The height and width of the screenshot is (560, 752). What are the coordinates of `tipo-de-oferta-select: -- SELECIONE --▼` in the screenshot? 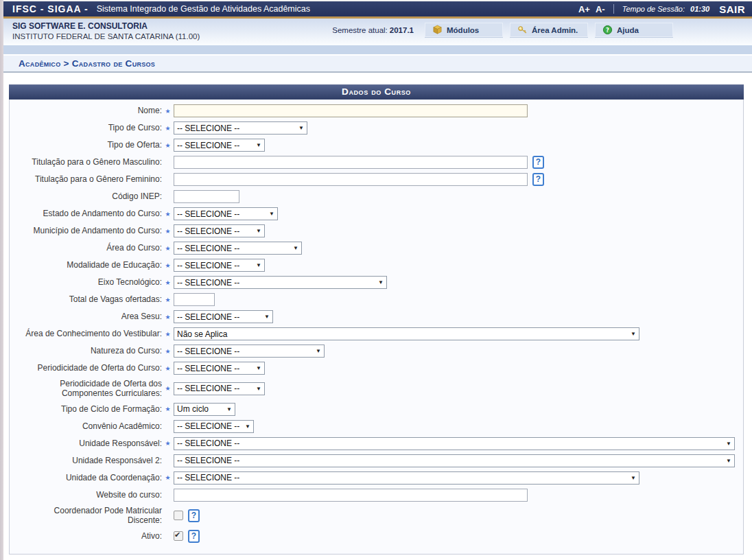 It's located at (220, 145).